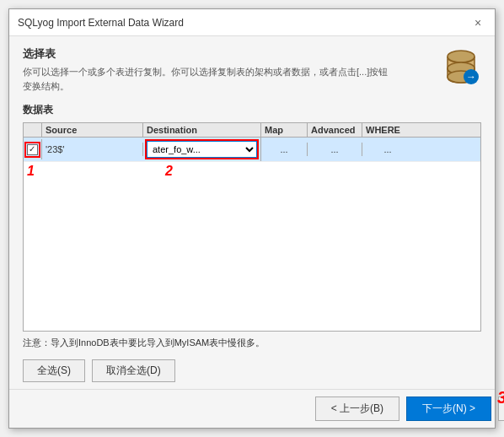 This screenshot has height=437, width=504. What do you see at coordinates (252, 110) in the screenshot?
I see `table-section-label: 数据表` at bounding box center [252, 110].